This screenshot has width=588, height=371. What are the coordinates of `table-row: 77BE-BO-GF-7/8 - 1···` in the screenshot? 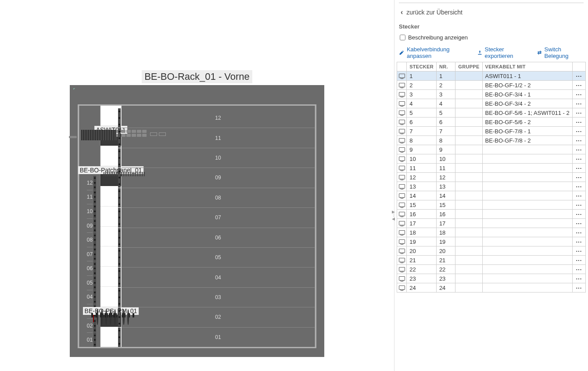 It's located at (491, 132).